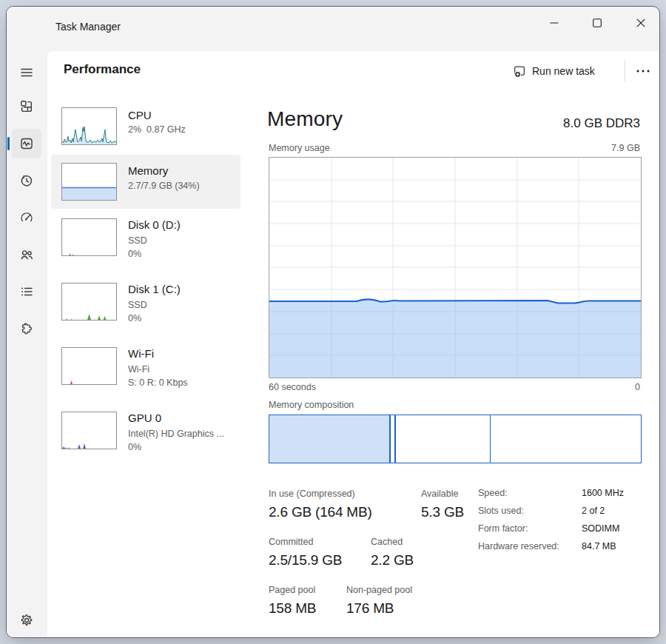 The image size is (666, 644). Describe the element at coordinates (565, 439) in the screenshot. I see `composition-segment-free` at that location.